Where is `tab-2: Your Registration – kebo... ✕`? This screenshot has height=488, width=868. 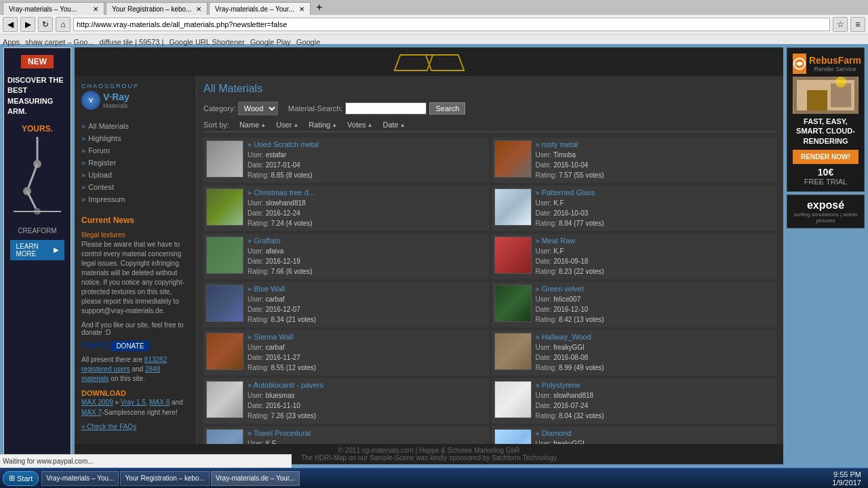 tab-2: Your Registration – kebo... ✕ is located at coordinates (157, 8).